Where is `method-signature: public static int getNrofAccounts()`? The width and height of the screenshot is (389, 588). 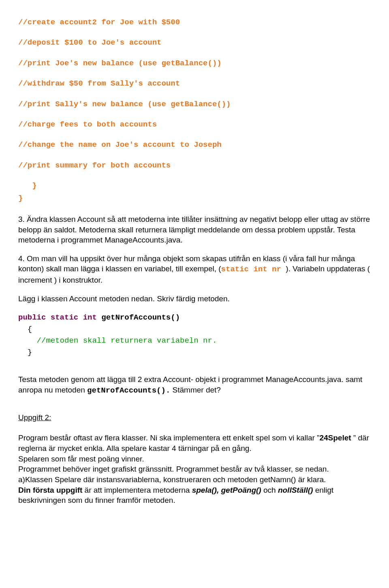
method-signature: public static int getNrofAccounts() is located at coordinates (194, 318).